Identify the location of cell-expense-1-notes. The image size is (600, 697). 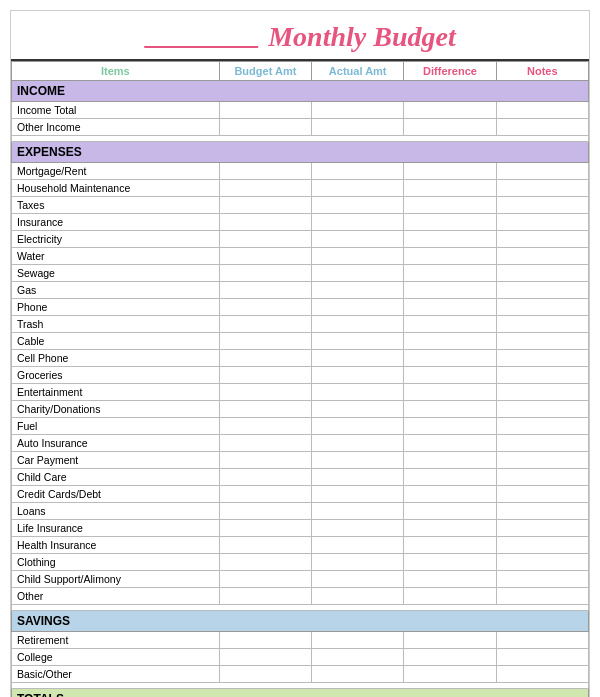
(542, 188).